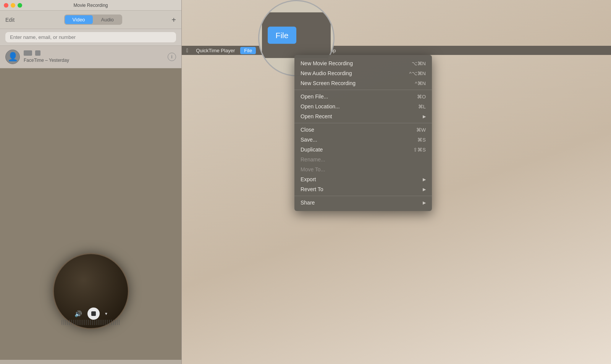 This screenshot has width=611, height=364. I want to click on open-file-label: Open File..., so click(355, 97).